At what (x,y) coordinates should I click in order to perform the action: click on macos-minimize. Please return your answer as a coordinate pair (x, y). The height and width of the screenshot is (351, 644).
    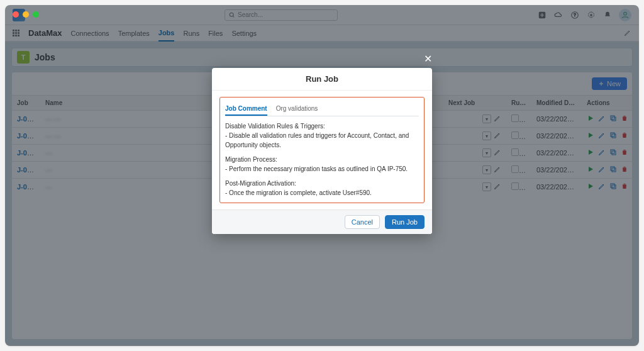
    Looking at the image, I should click on (26, 14).